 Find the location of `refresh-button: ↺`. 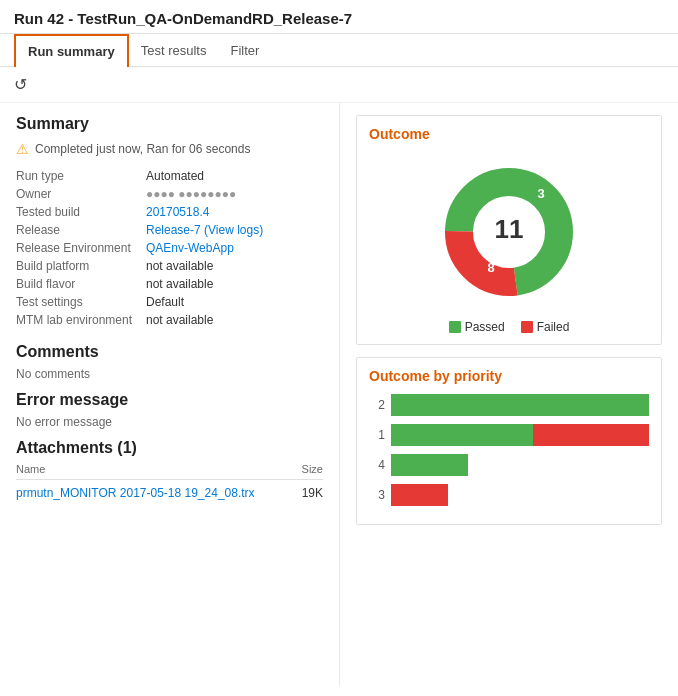

refresh-button: ↺ is located at coordinates (20, 84).